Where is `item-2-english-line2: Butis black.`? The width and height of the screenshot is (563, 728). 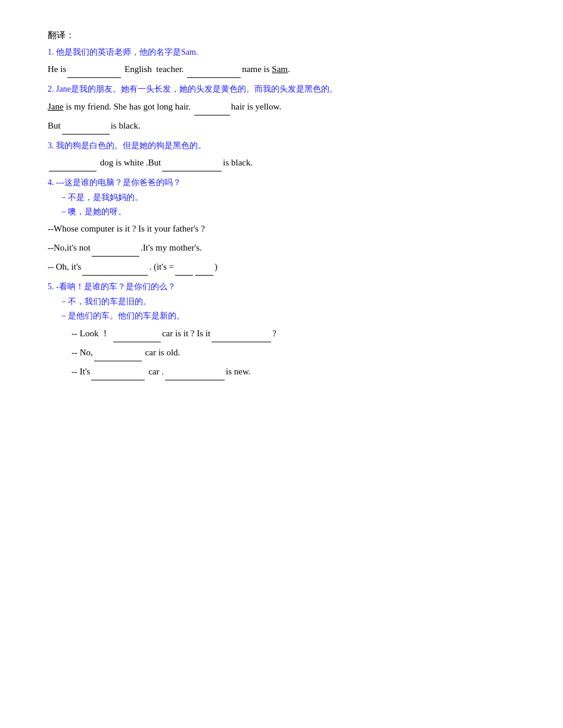 item-2-english-line2: Butis black. is located at coordinates (287, 126).